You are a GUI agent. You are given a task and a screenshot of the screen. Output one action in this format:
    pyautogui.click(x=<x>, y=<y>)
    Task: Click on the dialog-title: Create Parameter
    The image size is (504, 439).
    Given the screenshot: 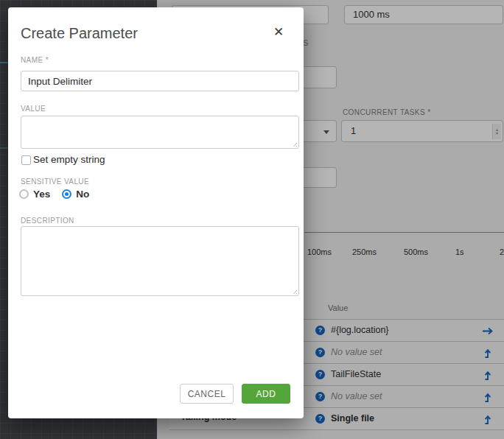 What is the action you would take?
    pyautogui.click(x=80, y=34)
    